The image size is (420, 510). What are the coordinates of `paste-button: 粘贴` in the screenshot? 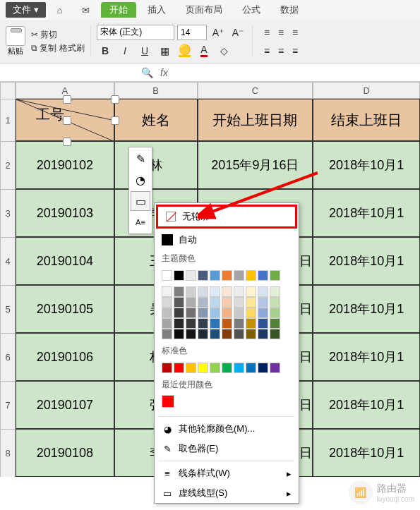 It's located at (16, 41).